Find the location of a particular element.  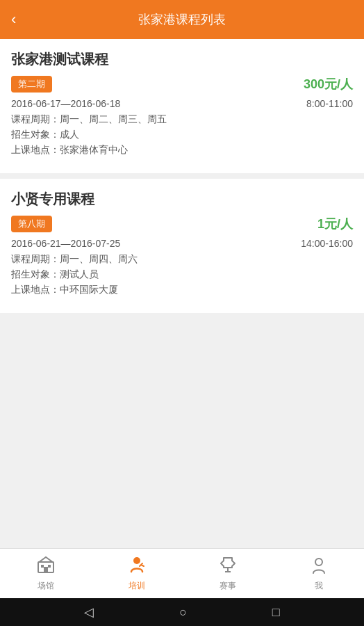

bottom-navigation: 场馆 培训 赛事 我 is located at coordinates (182, 573).